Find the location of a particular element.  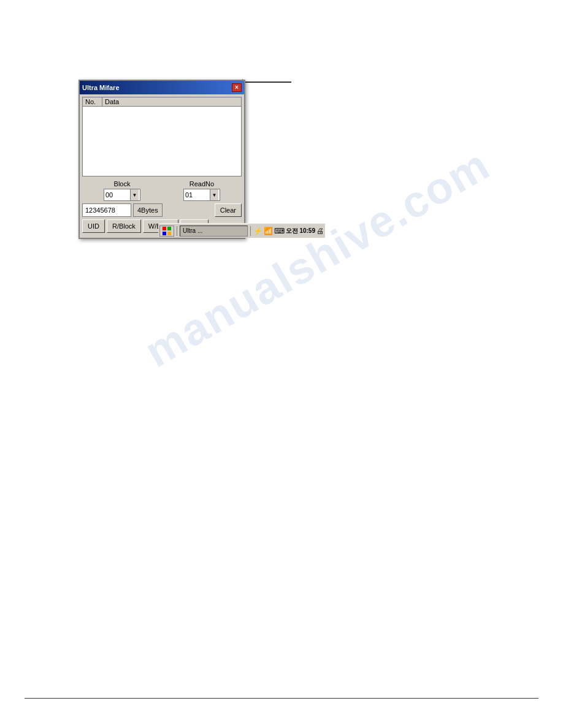

close-button: × is located at coordinates (237, 88).